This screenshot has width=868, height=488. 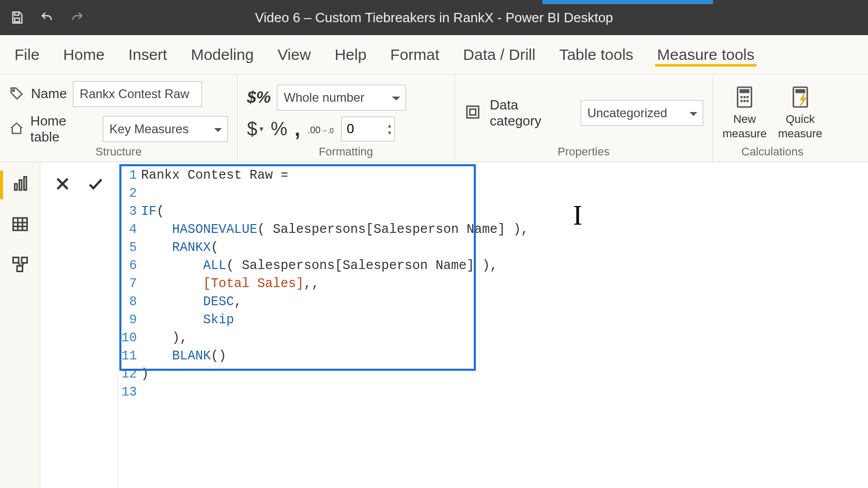 What do you see at coordinates (351, 55) in the screenshot?
I see `menu-item-help: Help` at bounding box center [351, 55].